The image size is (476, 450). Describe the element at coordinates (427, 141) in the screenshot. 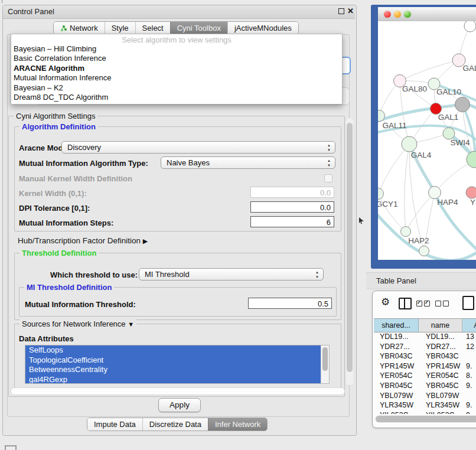

I see `network-canvas: GALGAL80GAL10GAL1GAL11SWI4GAL4GCY1HAP4YH…` at that location.